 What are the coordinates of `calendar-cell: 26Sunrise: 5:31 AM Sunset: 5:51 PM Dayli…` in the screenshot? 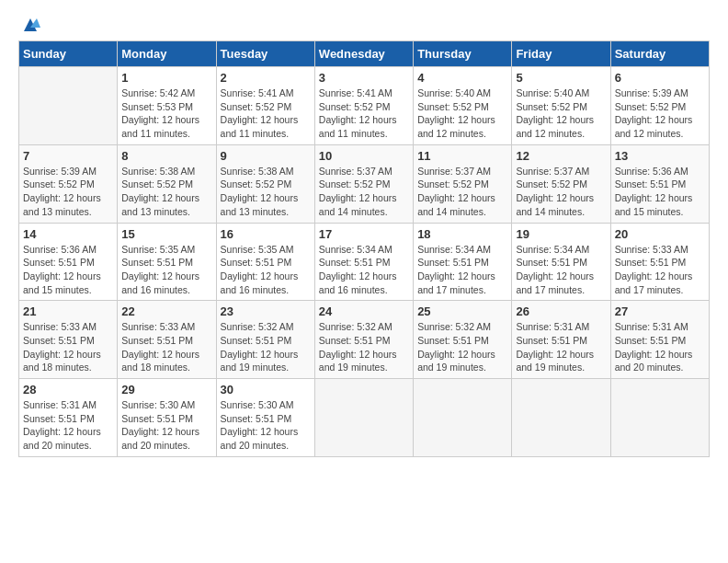 It's located at (561, 340).